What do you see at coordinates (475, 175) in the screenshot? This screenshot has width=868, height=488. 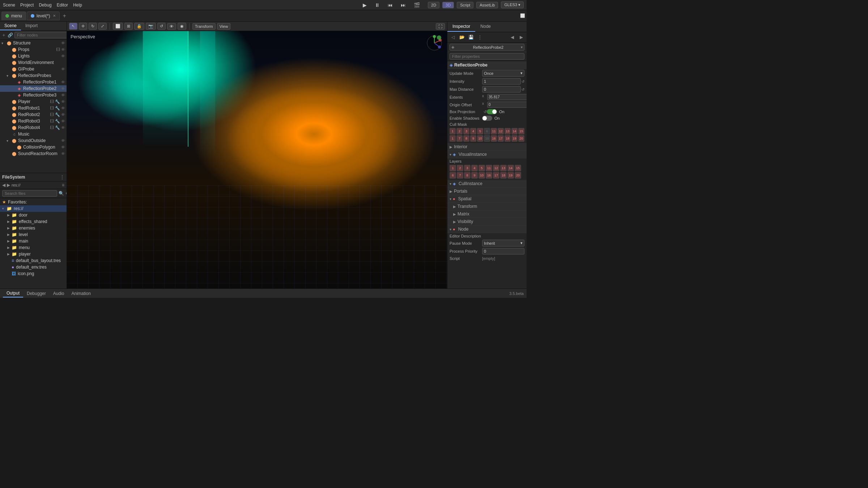 I see `layer-cell-9: 9` at bounding box center [475, 175].